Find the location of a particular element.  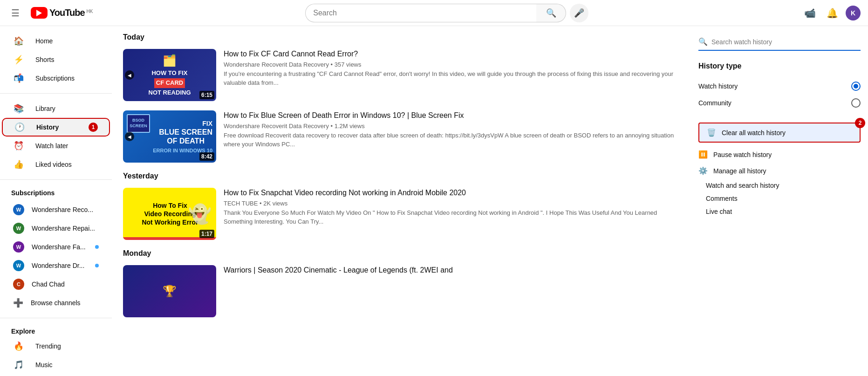

search-history-icon: 🔍 is located at coordinates (703, 42).